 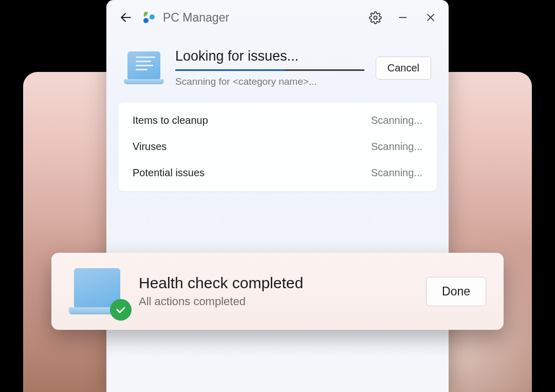 I want to click on scan-result-row: Items to cleanup Scanning..., so click(x=278, y=120).